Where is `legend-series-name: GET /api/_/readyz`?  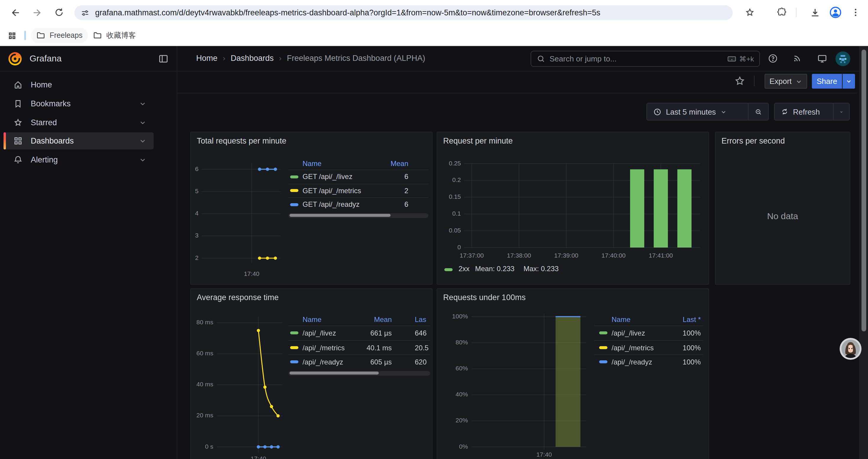 legend-series-name: GET /api/_/readyz is located at coordinates (331, 205).